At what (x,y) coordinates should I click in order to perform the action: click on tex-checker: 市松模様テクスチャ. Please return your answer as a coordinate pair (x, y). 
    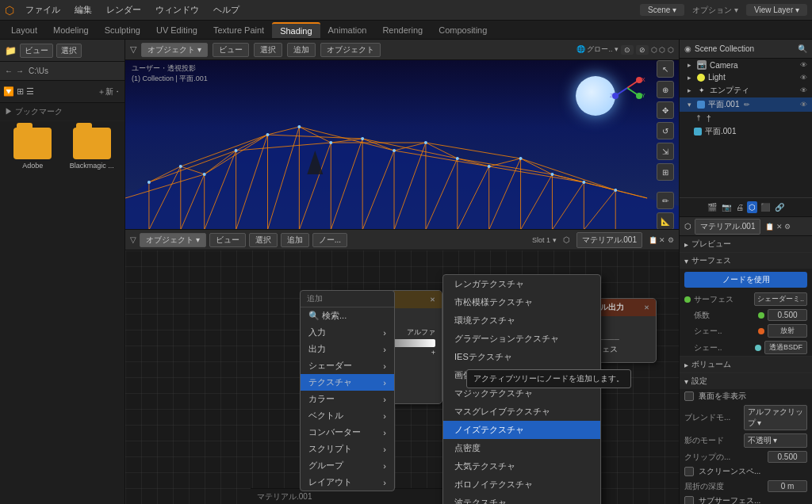
    Looking at the image, I should click on (522, 303).